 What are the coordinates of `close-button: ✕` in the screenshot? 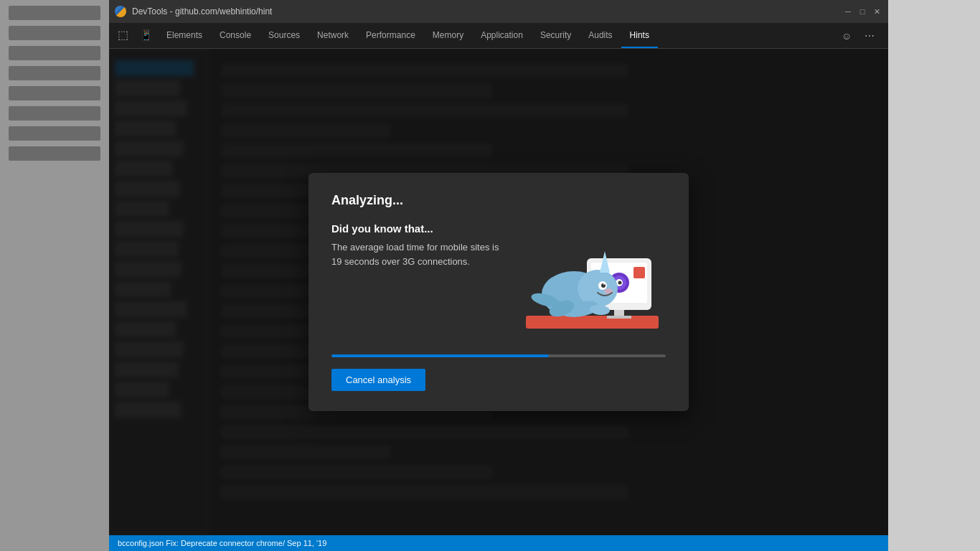 It's located at (877, 11).